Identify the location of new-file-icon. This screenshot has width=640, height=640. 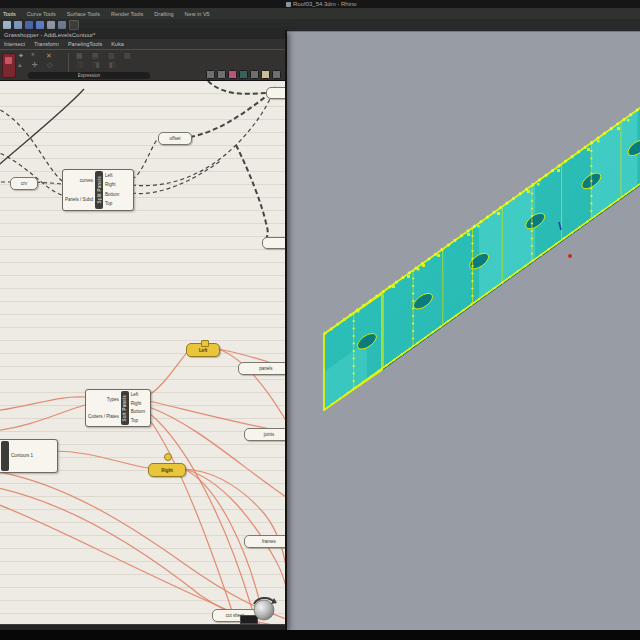
(7, 25).